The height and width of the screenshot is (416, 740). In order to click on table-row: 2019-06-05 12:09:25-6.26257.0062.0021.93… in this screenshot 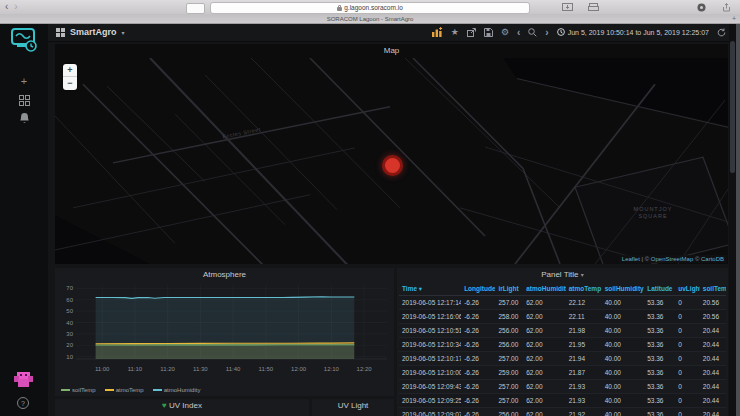, I will do `click(562, 401)`.